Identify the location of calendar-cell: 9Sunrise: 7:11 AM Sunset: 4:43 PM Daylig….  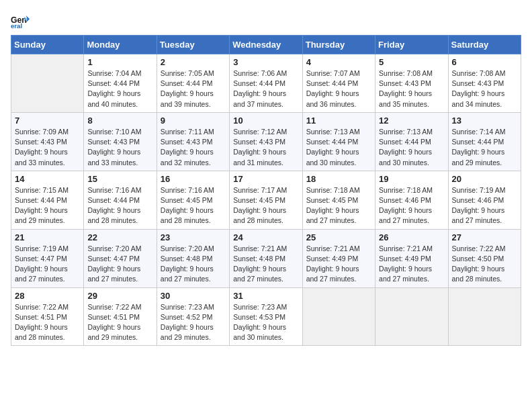
(193, 141).